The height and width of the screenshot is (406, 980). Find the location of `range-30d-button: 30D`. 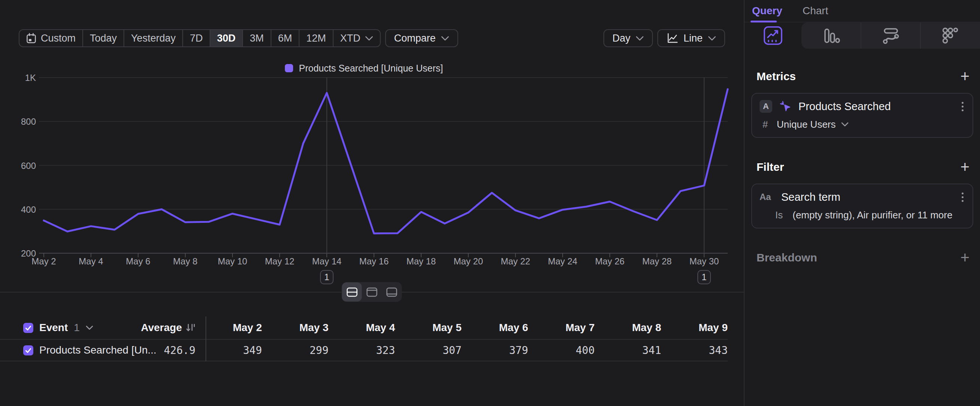

range-30d-button: 30D is located at coordinates (226, 38).